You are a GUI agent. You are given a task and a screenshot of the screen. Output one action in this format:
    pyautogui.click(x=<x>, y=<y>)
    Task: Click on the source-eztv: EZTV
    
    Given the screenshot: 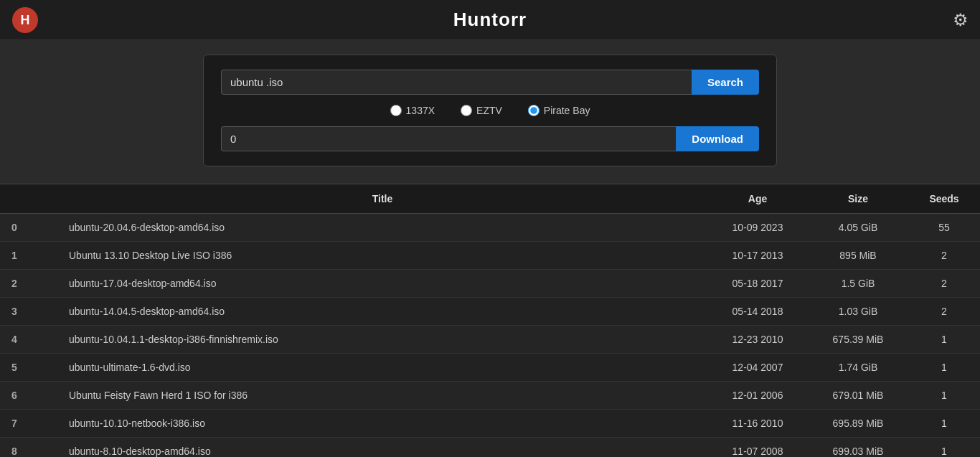 What is the action you would take?
    pyautogui.click(x=481, y=110)
    